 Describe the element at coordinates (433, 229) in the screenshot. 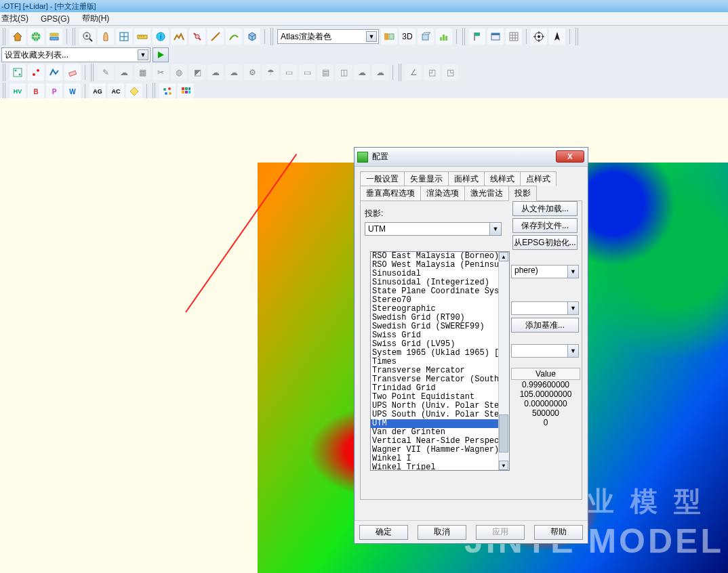

I see `projection-combo: UTM ▼` at that location.